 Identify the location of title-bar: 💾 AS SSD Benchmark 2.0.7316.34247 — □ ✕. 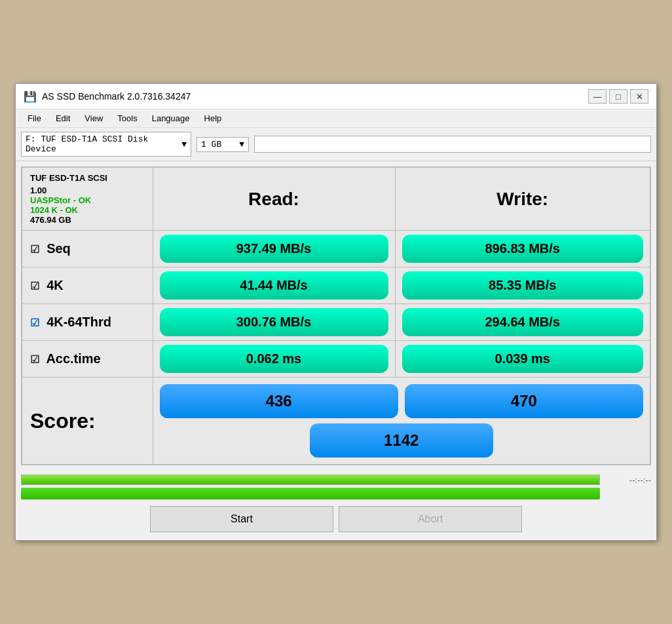
(336, 97).